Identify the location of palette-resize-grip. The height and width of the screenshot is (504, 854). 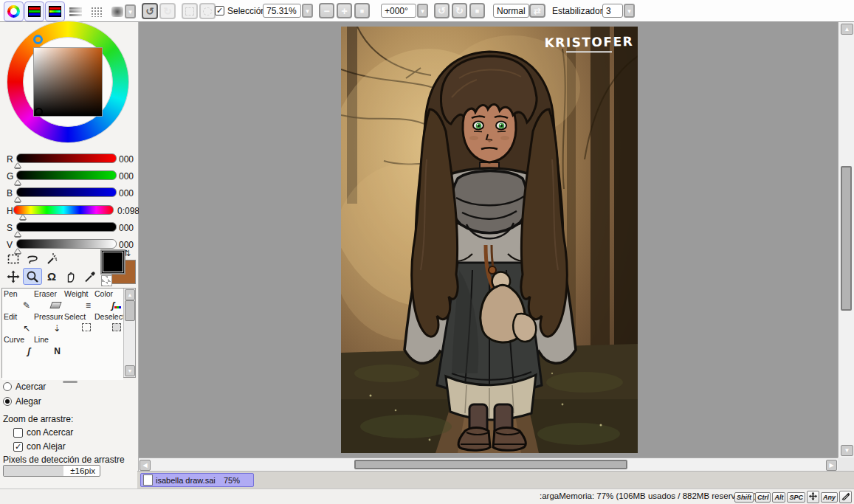
(70, 382).